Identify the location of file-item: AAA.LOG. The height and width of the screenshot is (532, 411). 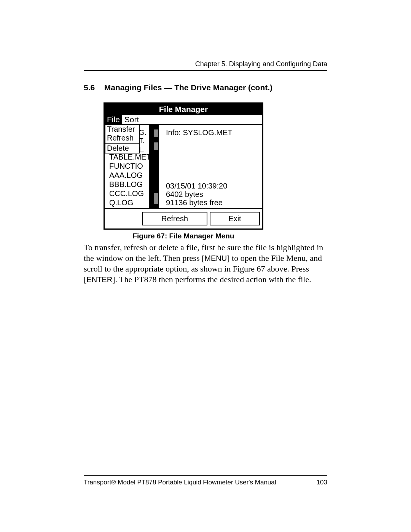
(127, 175).